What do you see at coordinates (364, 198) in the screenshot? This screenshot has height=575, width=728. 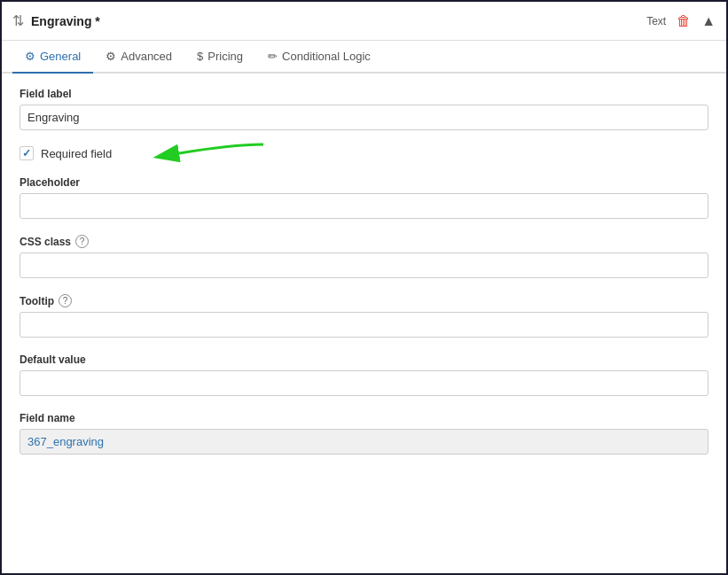 I see `placeholder-group: Placeholder` at bounding box center [364, 198].